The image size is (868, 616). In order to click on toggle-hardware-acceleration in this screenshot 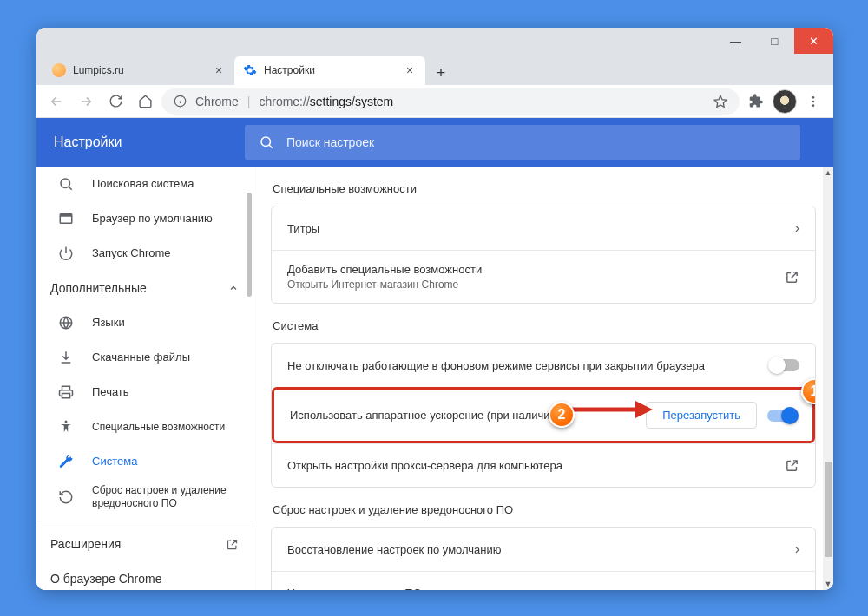, I will do `click(782, 416)`.